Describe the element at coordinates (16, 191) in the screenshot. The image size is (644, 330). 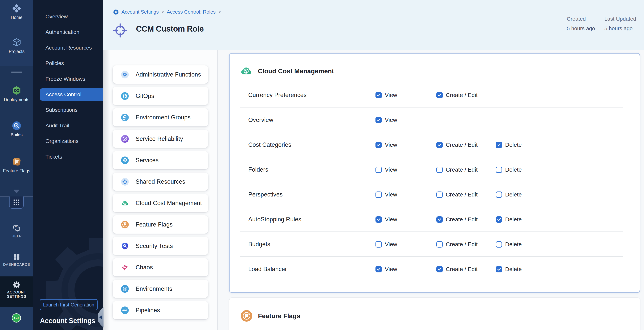
I see `rail-more-modules` at that location.